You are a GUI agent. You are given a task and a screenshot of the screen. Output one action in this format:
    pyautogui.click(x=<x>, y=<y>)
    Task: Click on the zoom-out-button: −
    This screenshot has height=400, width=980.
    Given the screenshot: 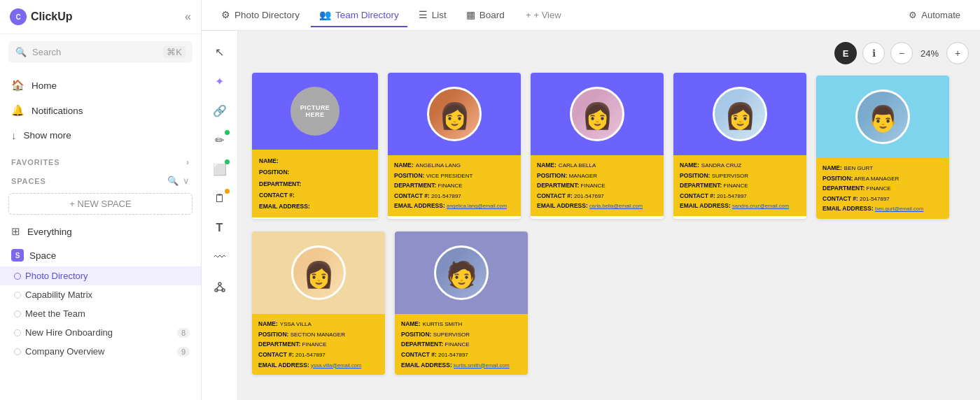 What is the action you would take?
    pyautogui.click(x=902, y=53)
    